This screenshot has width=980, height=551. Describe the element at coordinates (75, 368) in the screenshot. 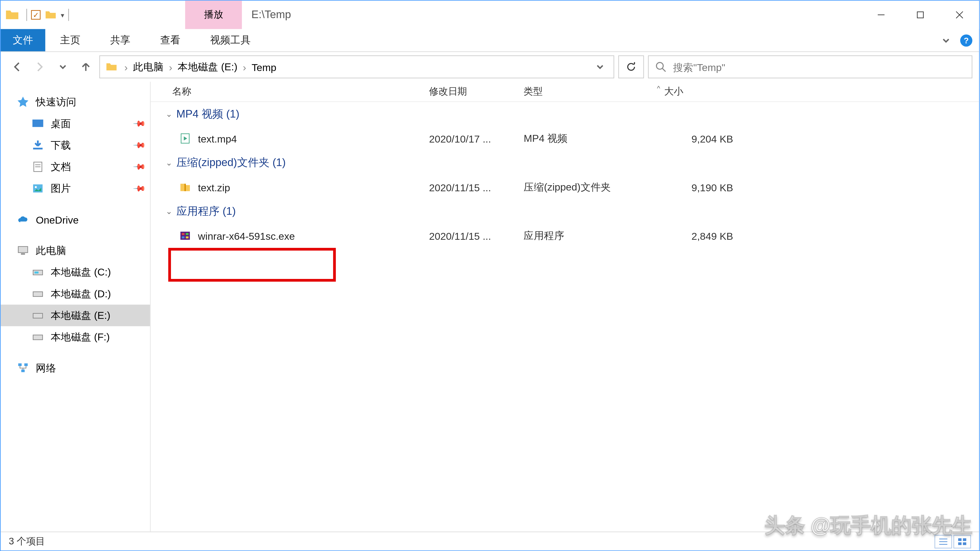

I see `sidebar-network: 网络` at that location.